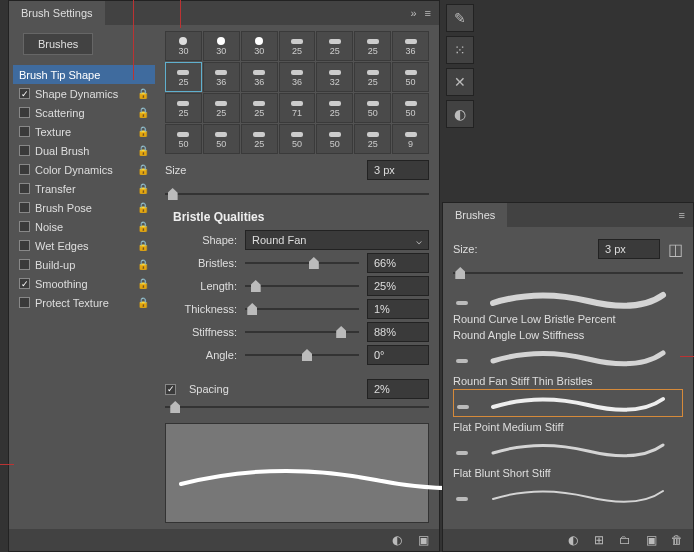  Describe the element at coordinates (398, 309) in the screenshot. I see `thickness-input` at that location.